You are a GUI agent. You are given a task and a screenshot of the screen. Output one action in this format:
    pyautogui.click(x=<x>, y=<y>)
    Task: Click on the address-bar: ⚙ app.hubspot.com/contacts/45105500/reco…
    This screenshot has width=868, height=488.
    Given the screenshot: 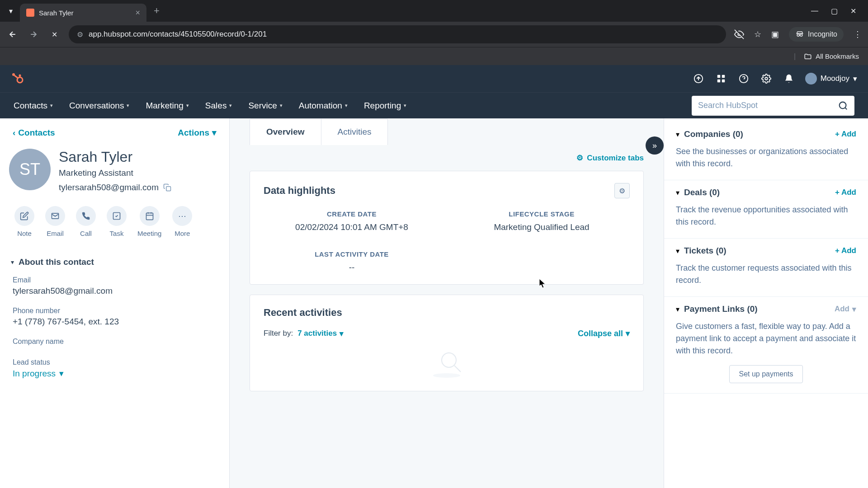 What is the action you would take?
    pyautogui.click(x=397, y=34)
    